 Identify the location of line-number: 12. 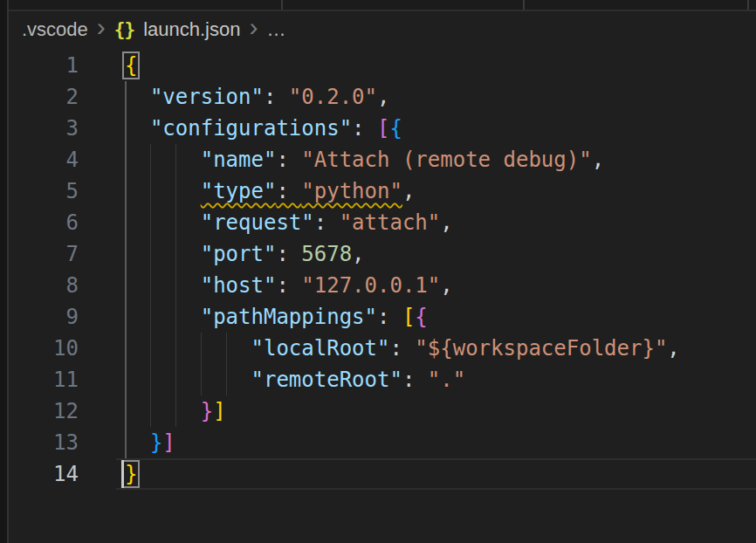
(63, 411).